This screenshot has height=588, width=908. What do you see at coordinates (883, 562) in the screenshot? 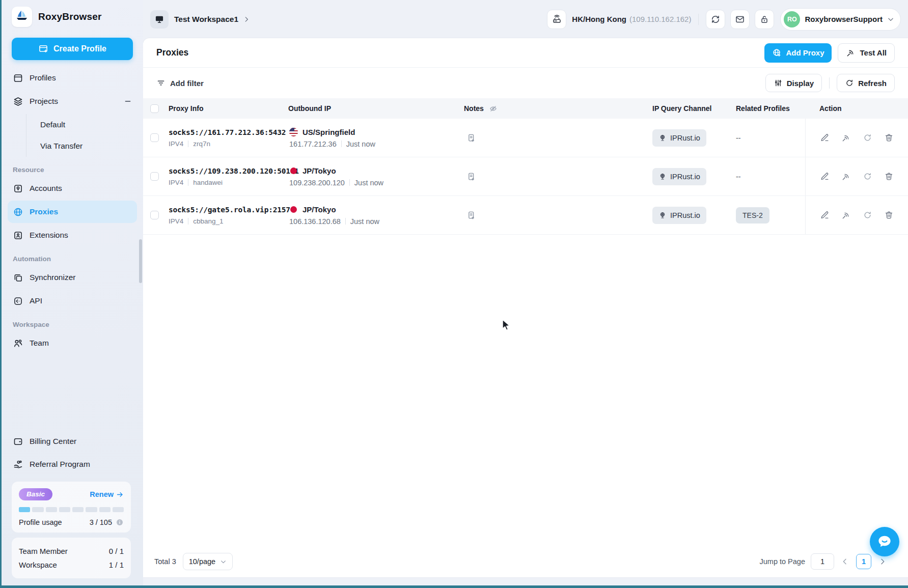
I see `next-page-button` at bounding box center [883, 562].